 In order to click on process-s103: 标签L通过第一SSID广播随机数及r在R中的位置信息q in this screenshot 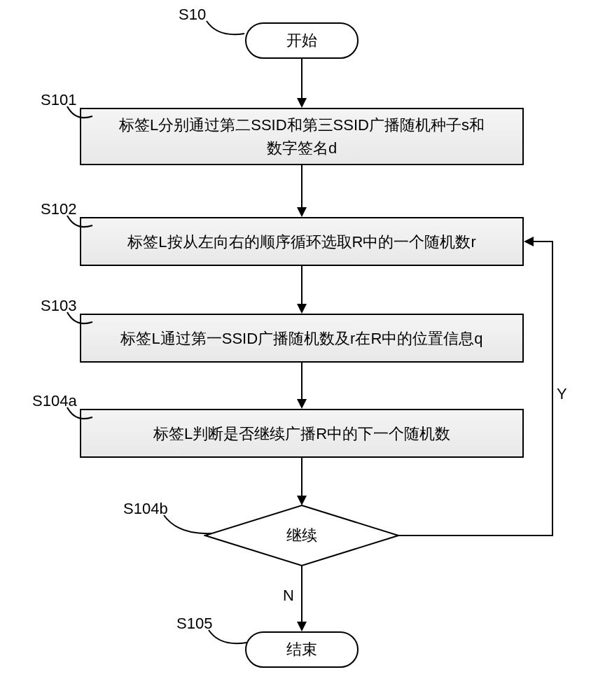, I will do `click(302, 338)`.